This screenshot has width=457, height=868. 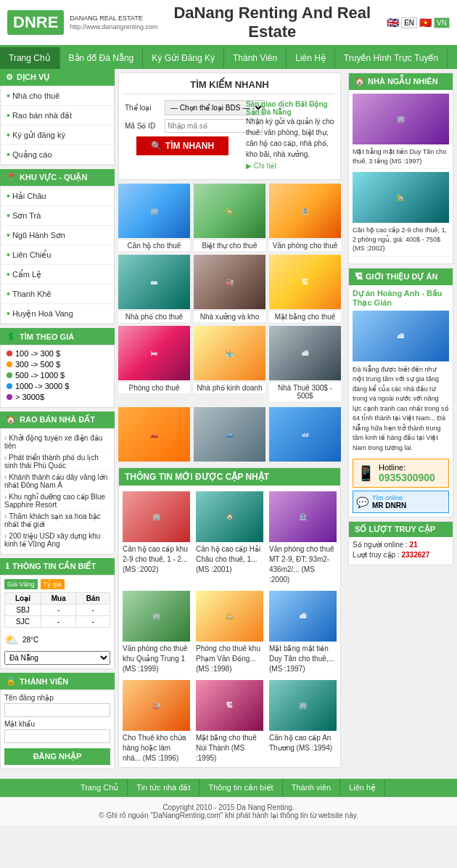 I want to click on price-icon: 💲, so click(x=11, y=337).